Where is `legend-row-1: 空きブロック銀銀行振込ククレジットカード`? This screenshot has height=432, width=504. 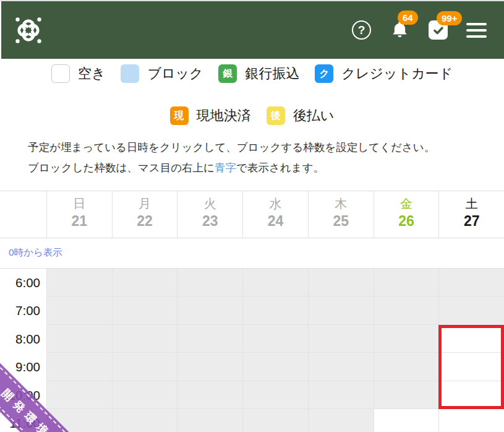
legend-row-1: 空きブロック銀銀行振込ククレジットカード is located at coordinates (252, 74).